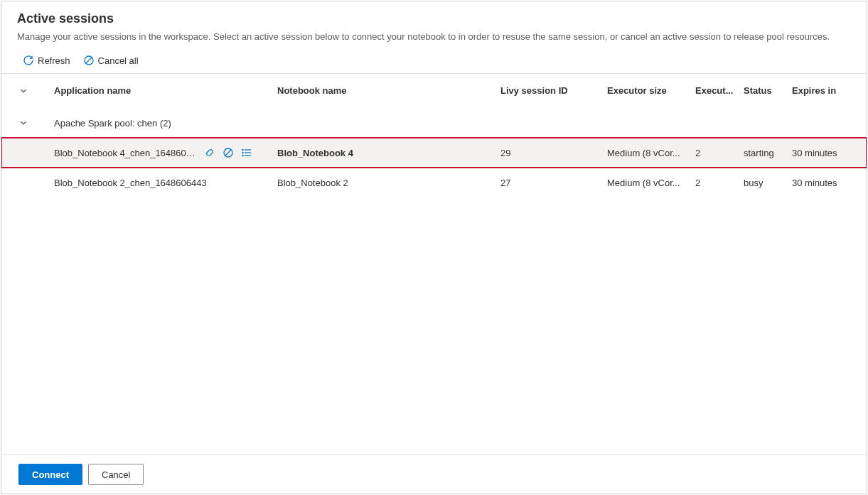  What do you see at coordinates (651, 91) in the screenshot?
I see `col-executor-size: Executor size` at bounding box center [651, 91].